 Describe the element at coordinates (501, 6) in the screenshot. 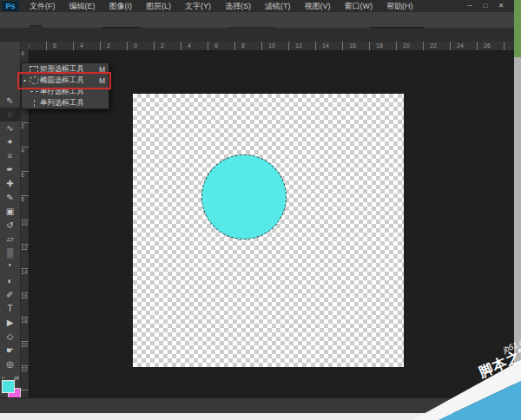

I see `close-button: ✕` at that location.